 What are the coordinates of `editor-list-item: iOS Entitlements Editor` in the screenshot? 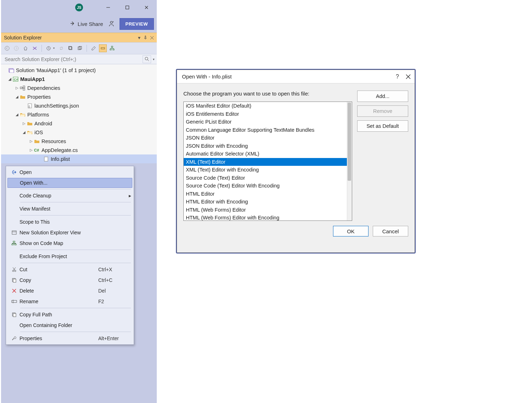 It's located at (265, 114).